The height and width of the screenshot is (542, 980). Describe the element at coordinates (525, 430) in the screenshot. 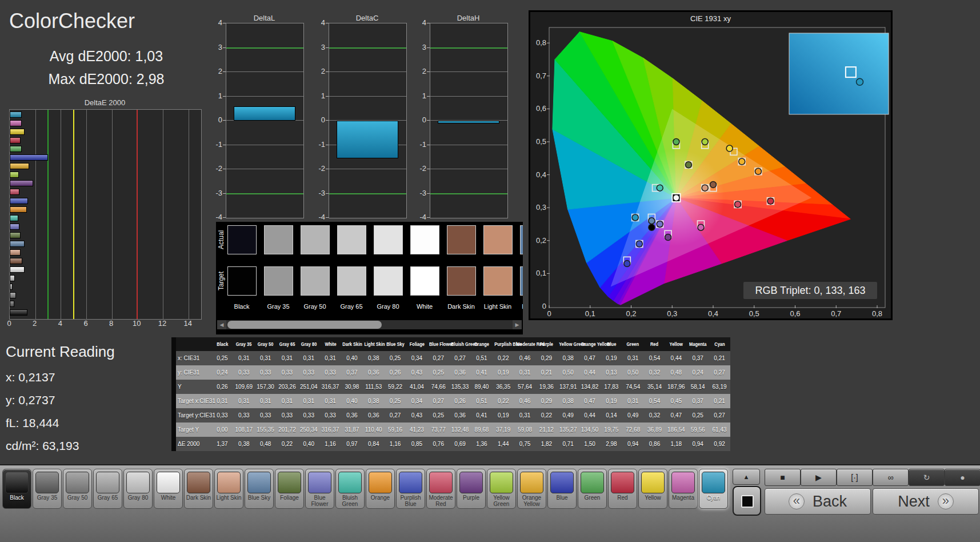

I see `data-cell: 59,08` at that location.